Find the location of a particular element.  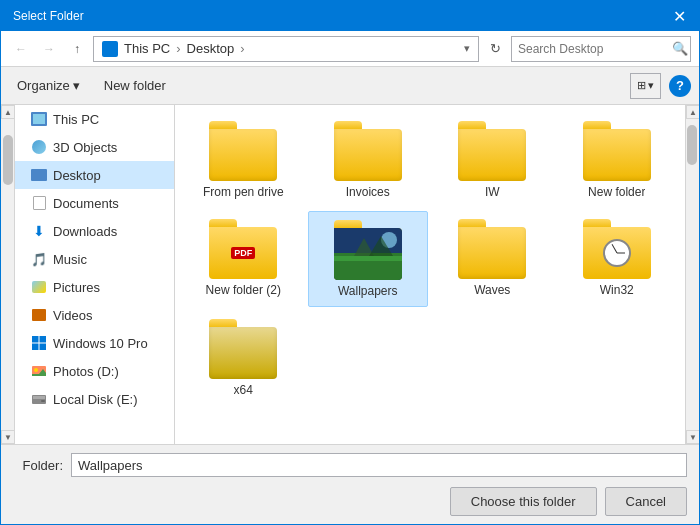

title-bar: Select Folder ✕ is located at coordinates (350, 16).